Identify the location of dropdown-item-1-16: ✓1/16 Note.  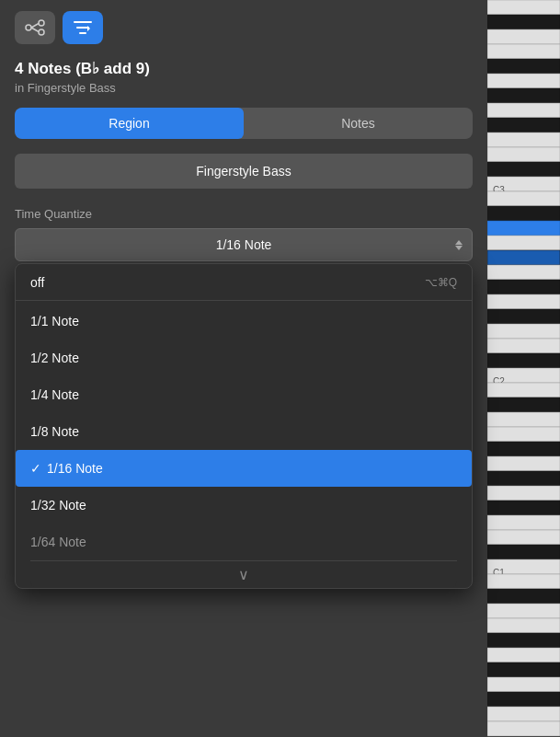
(244, 468).